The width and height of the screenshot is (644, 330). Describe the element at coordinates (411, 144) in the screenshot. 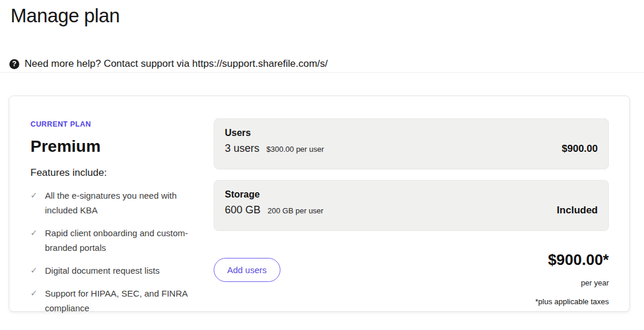

I see `line-item-users: Users 3 users $300.00 per user $900.00` at that location.